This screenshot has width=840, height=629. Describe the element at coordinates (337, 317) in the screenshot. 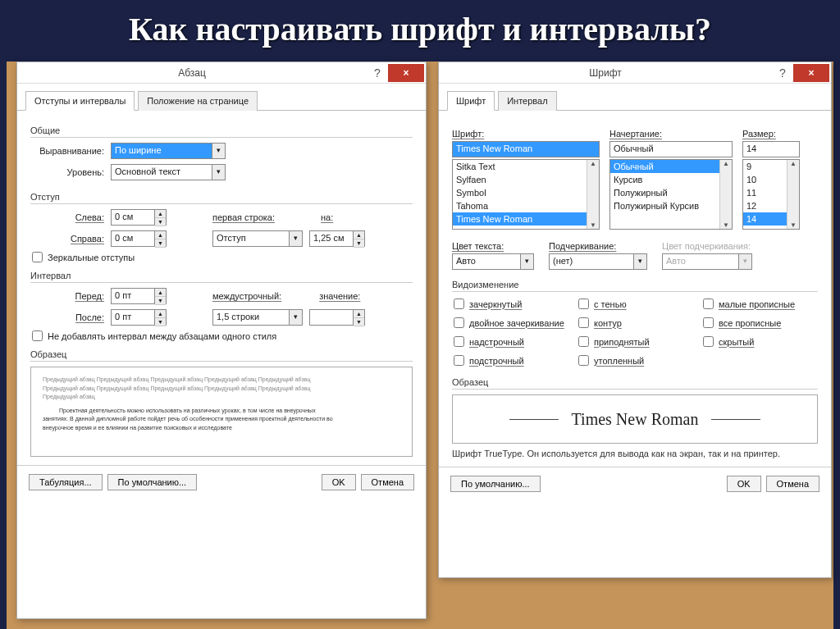

I see `value-spin: ▲▼` at that location.